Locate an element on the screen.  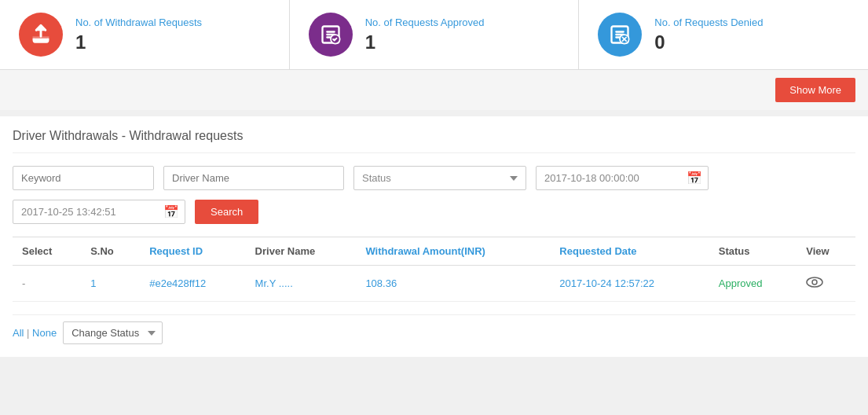
panel-title: Driver Withdrawals - Withdrawal requests is located at coordinates (434, 141).